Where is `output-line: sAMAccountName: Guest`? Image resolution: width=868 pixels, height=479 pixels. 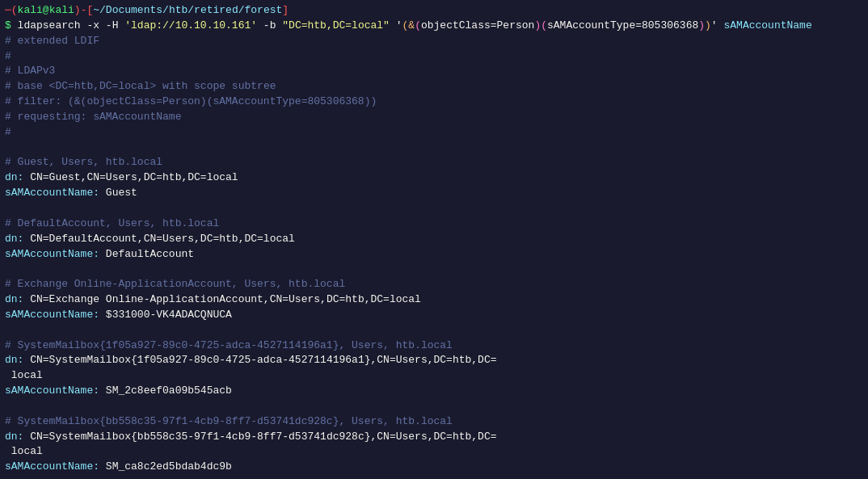
output-line: sAMAccountName: Guest is located at coordinates (434, 194).